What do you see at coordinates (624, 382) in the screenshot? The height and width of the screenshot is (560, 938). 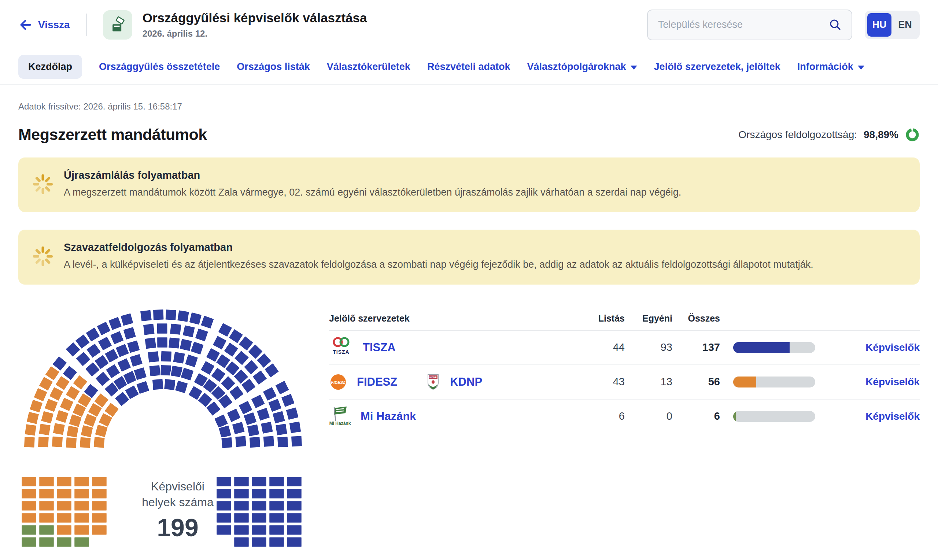 I see `table-body: TISZATISZA4493137KépviselőkFIDESZFIDESZK…` at bounding box center [624, 382].